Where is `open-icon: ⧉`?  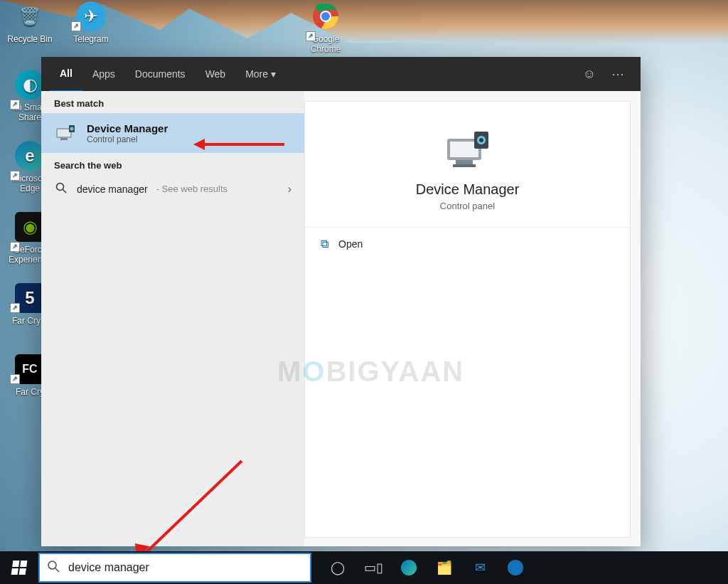 open-icon: ⧉ is located at coordinates (324, 244).